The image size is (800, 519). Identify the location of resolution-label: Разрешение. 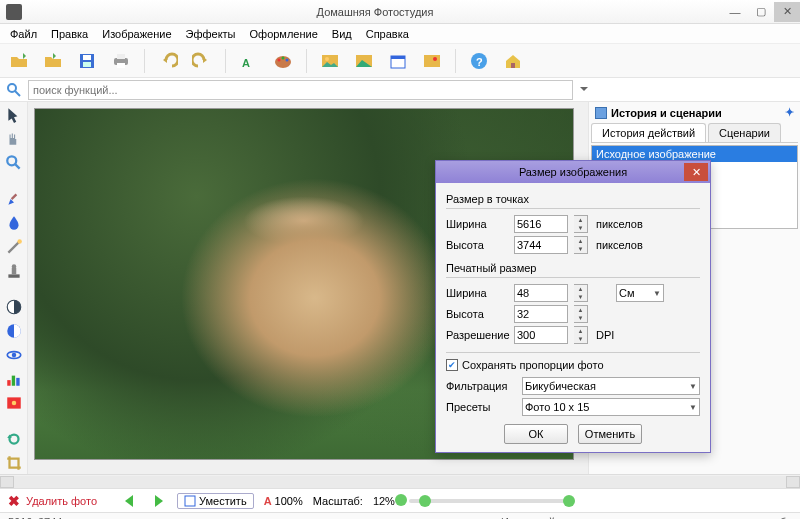
(477, 335).